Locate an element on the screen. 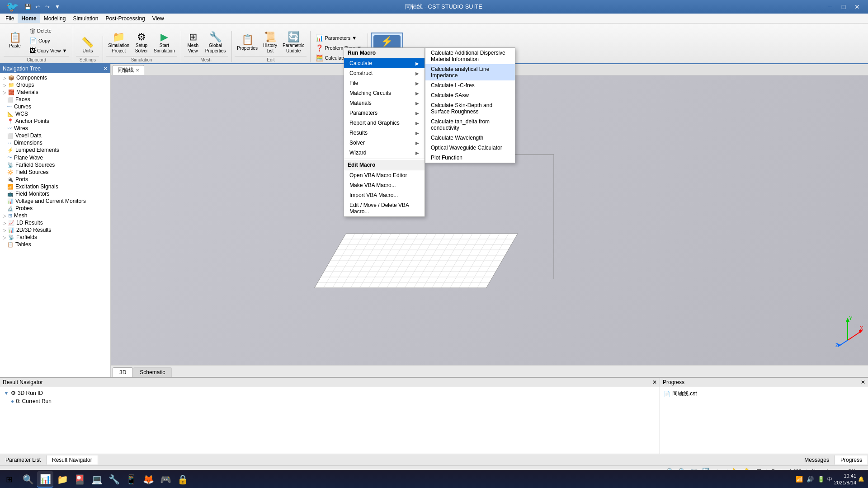 Image resolution: width=868 pixels, height=488 pixels. tray-battery: 🔋 is located at coordinates (821, 479).